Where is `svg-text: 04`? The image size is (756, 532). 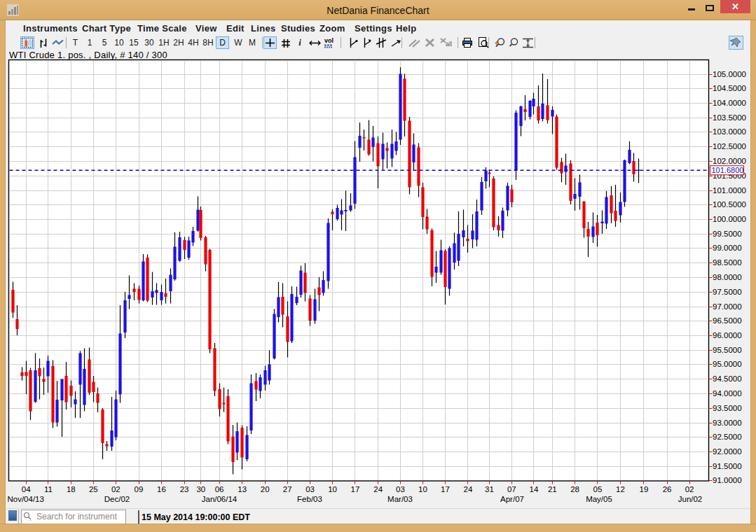
svg-text: 04 is located at coordinates (27, 489).